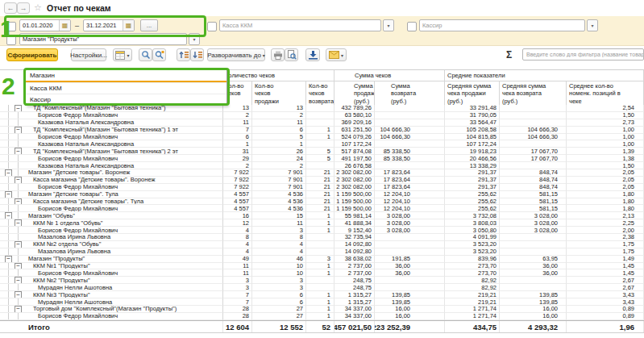 This screenshot has height=338, width=644. I want to click on row-label: −ККМ №2 отдела "Обувь", so click(111, 245).